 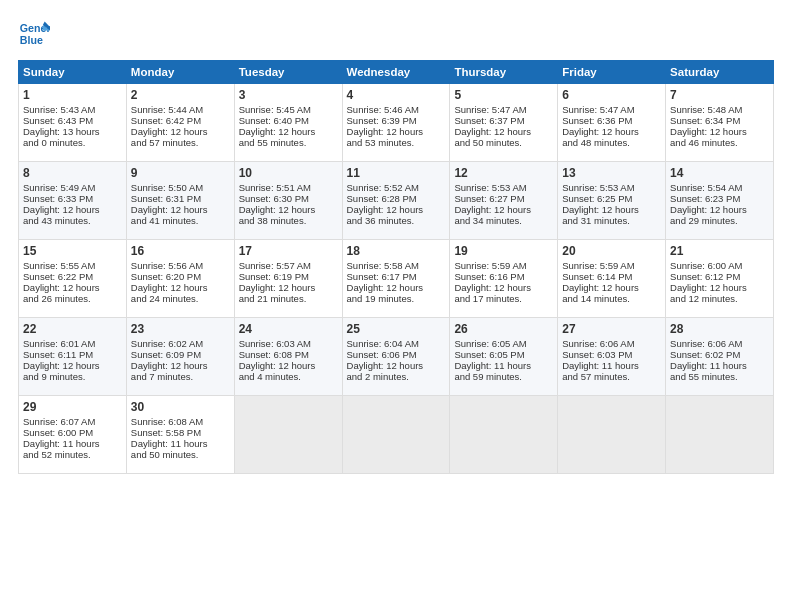 I want to click on sunrise-text: Sunrise: 6:06 AM, so click(x=706, y=344).